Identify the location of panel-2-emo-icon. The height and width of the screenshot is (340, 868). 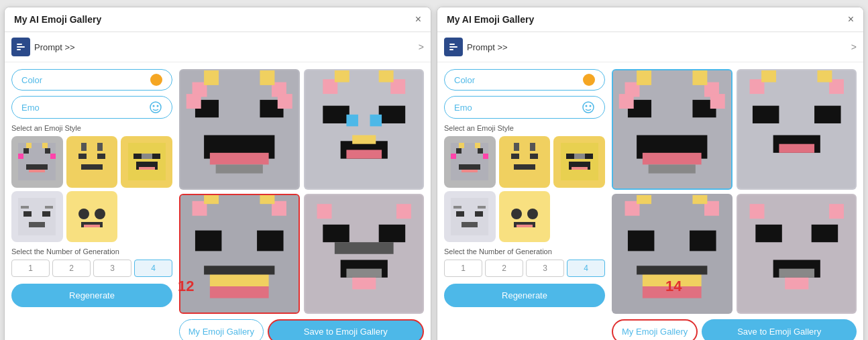
(588, 107).